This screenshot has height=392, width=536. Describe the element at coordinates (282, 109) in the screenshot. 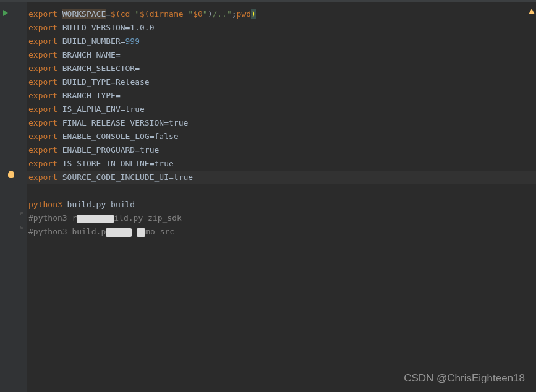

I see `code-line: export IS_ALPHA_ENV=true` at that location.